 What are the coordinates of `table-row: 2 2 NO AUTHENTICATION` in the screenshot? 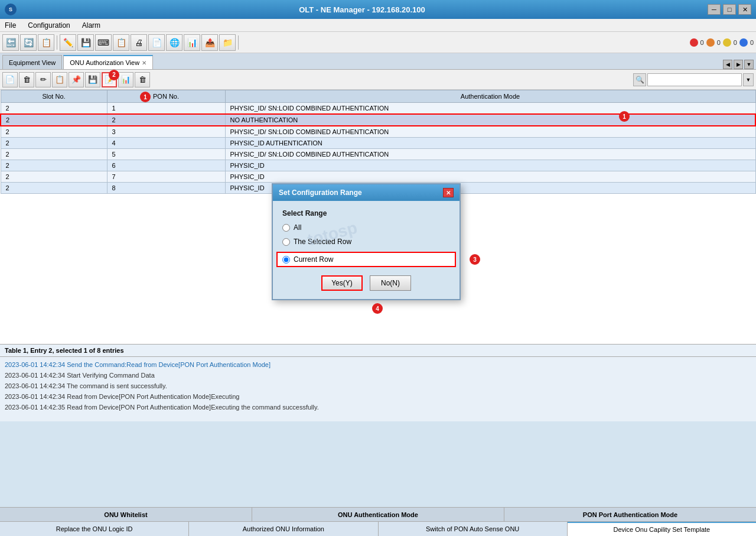 It's located at (378, 120).